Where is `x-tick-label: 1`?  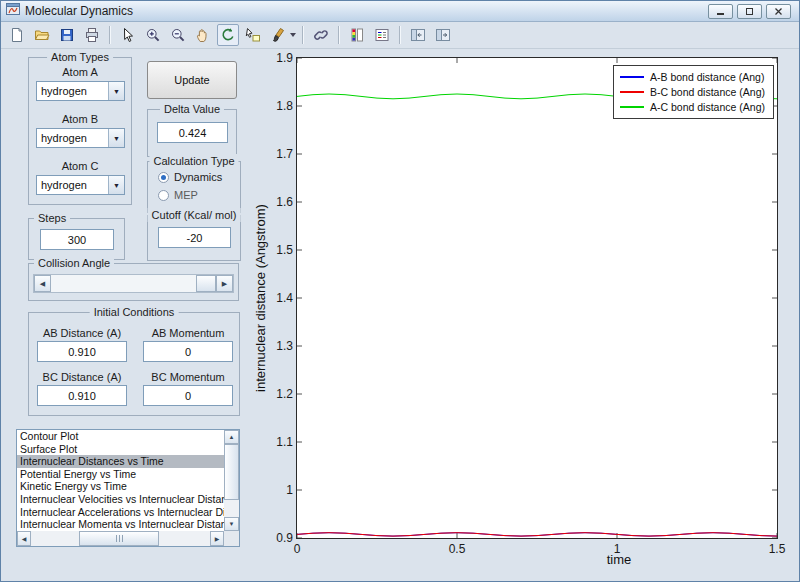 x-tick-label: 1 is located at coordinates (617, 549).